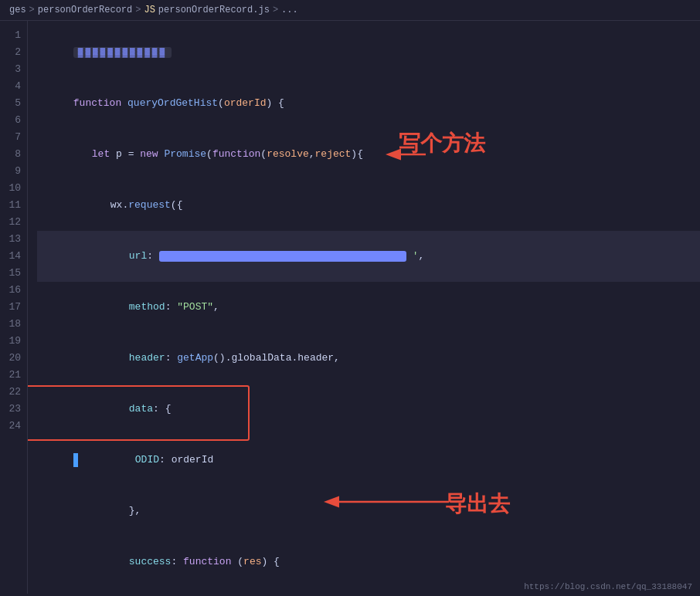 The image size is (700, 596). What do you see at coordinates (85, 10) in the screenshot?
I see `breadcrumb-part: personOrderRecord` at bounding box center [85, 10].